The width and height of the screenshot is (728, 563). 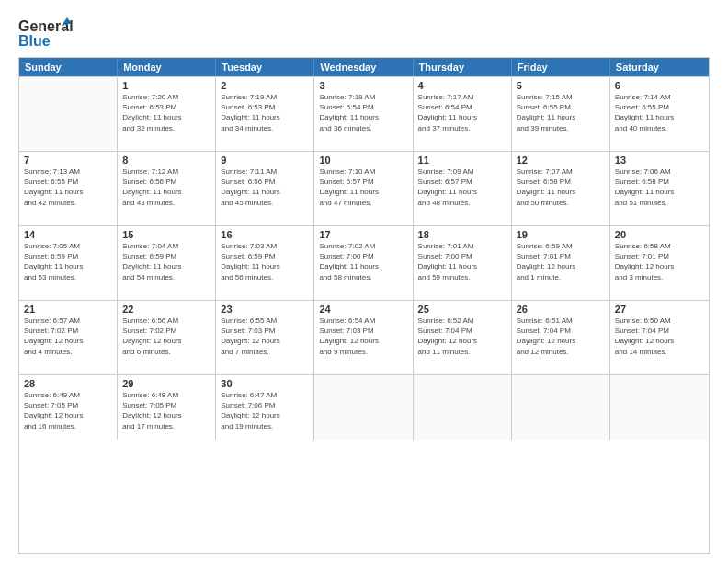 What do you see at coordinates (68, 263) in the screenshot?
I see `cal-cell: 14Sunrise: 7:05 AMSunset: 6:59 PMDayligh…` at bounding box center [68, 263].